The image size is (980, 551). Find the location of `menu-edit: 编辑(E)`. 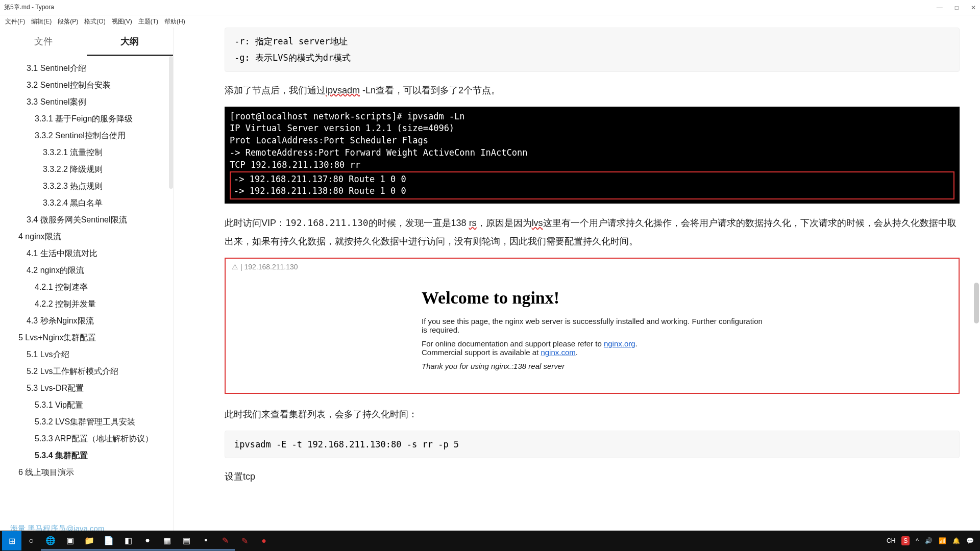

menu-edit: 编辑(E) is located at coordinates (41, 21).